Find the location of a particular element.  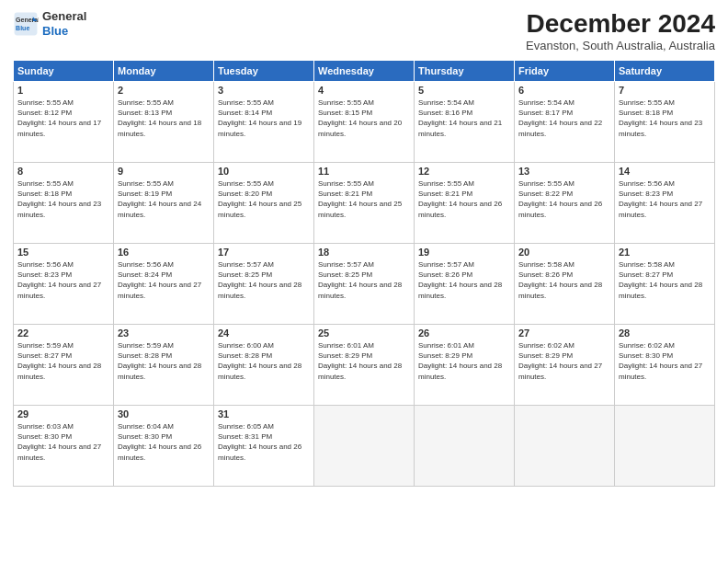

day-cell-29: 29 Sunrise: 6:03 AMSunset: 8:30 PMDaylig… is located at coordinates (64, 446).